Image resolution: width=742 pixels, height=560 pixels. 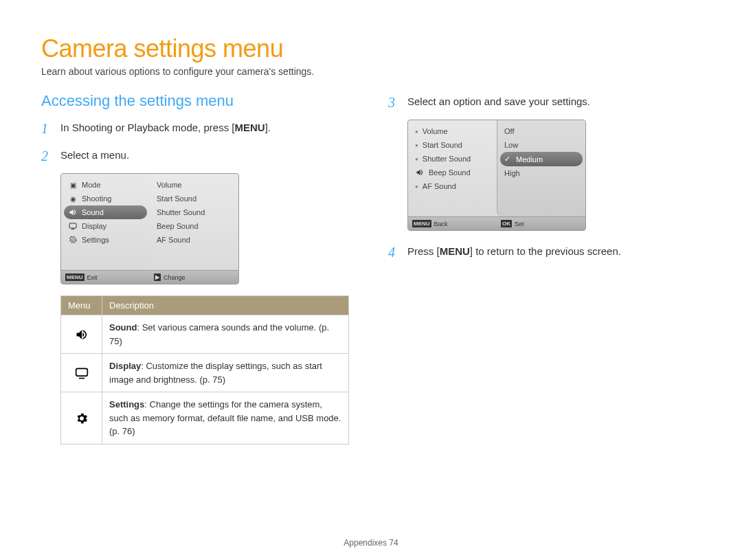 What do you see at coordinates (371, 49) in the screenshot?
I see `page-title: Camera settings menu` at bounding box center [371, 49].